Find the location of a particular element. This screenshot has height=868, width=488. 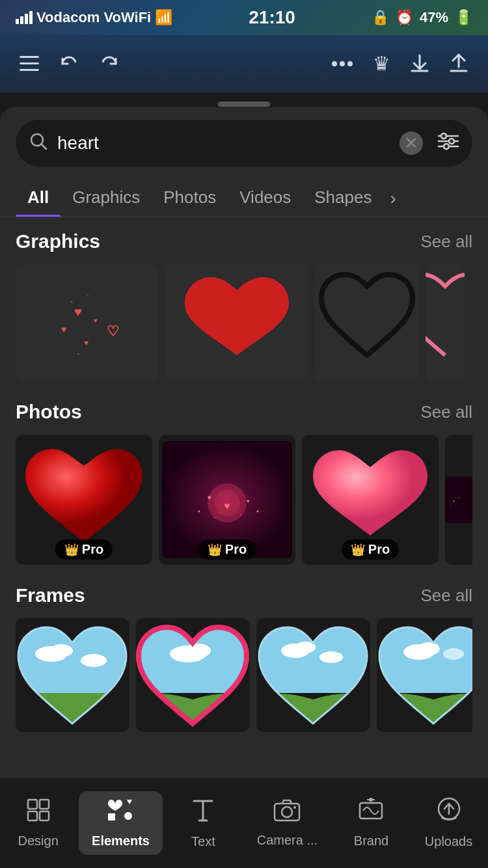

carrier-name: Vodacom VoWiFi is located at coordinates (94, 18).